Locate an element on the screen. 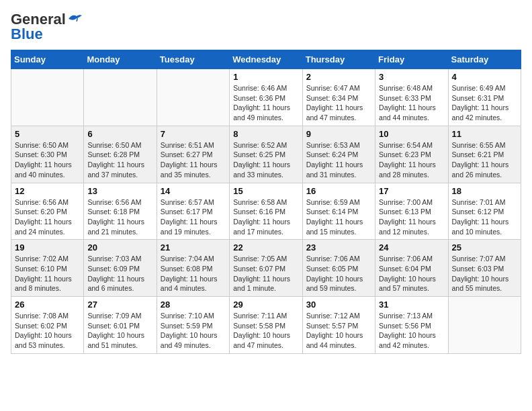  day-number: 4 is located at coordinates (485, 77).